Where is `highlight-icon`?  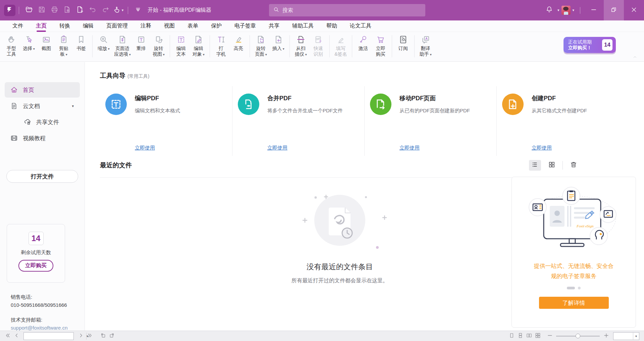 highlight-icon is located at coordinates (238, 40).